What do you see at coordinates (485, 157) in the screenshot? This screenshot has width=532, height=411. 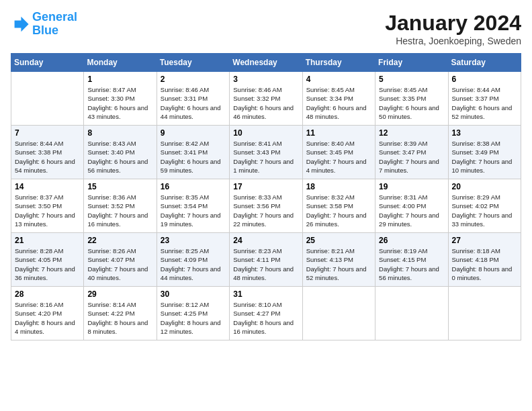 I see `day-info: Sunrise: 8:38 AMSunset: 3:49 PMDaylight:…` at bounding box center [485, 157].